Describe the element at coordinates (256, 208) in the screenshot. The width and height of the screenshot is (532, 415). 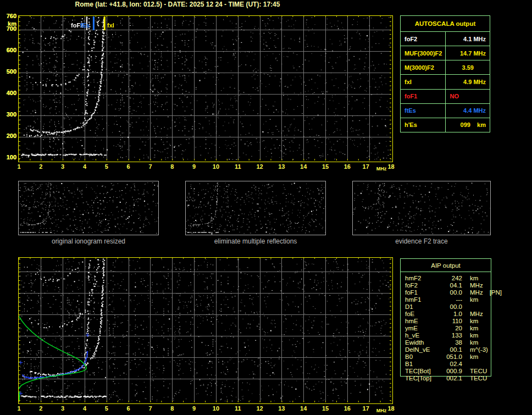
I see `thumbnail-eliminate-canvas` at that location.